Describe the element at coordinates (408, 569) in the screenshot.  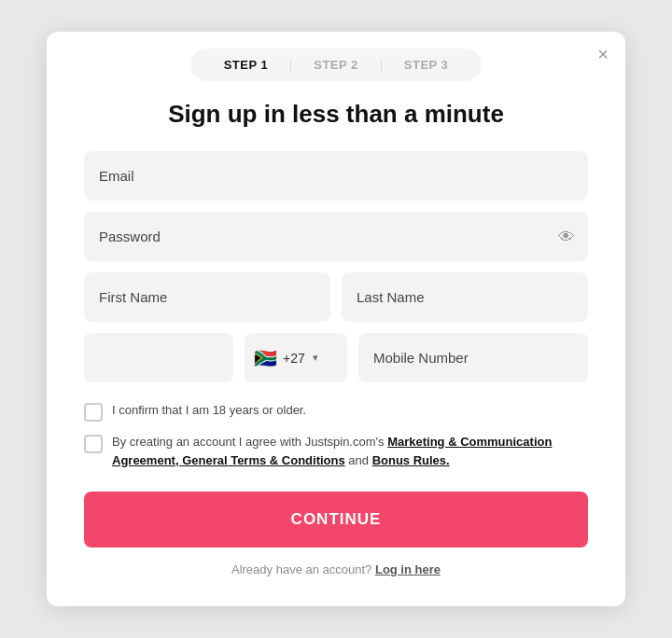
I see `login-link: Log in here` at that location.